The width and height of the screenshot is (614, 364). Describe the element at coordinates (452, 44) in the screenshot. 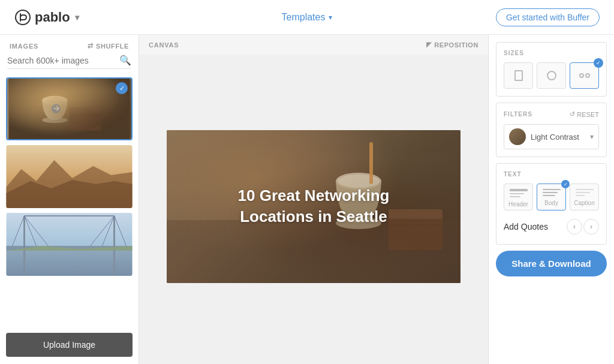

I see `reposition-button: ◤ REPOSITION` at that location.